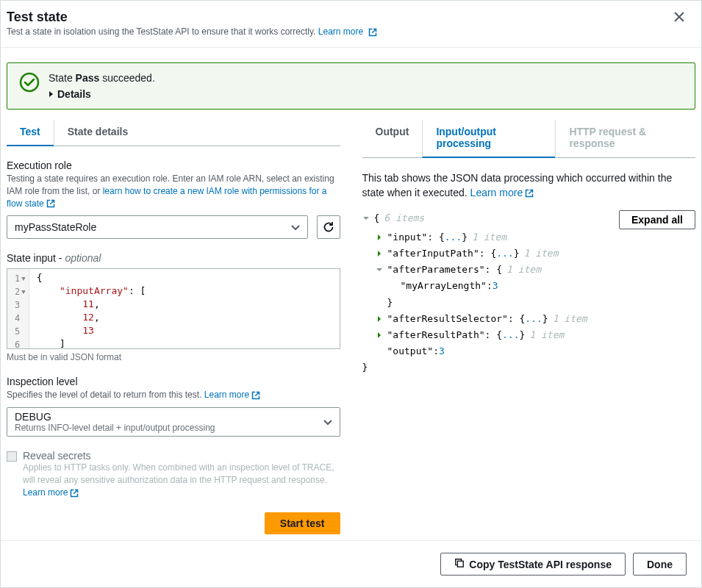 This screenshot has height=588, width=702. What do you see at coordinates (503, 193) in the screenshot?
I see `right-learn-more-link: Learn more` at bounding box center [503, 193].